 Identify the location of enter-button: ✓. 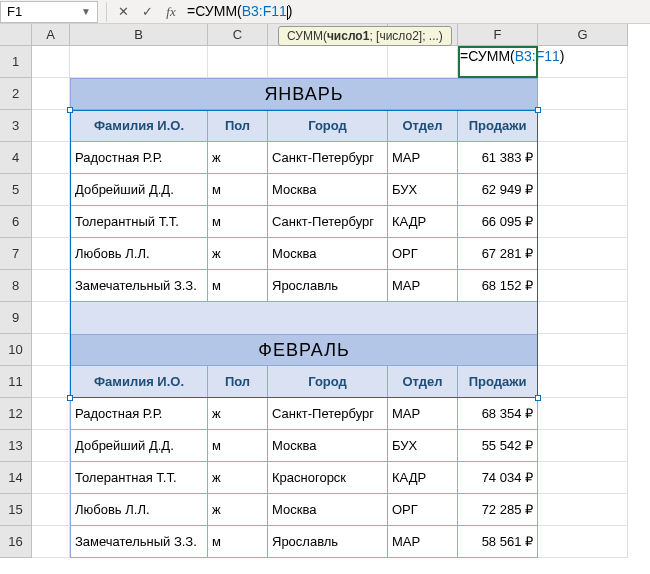
(147, 12).